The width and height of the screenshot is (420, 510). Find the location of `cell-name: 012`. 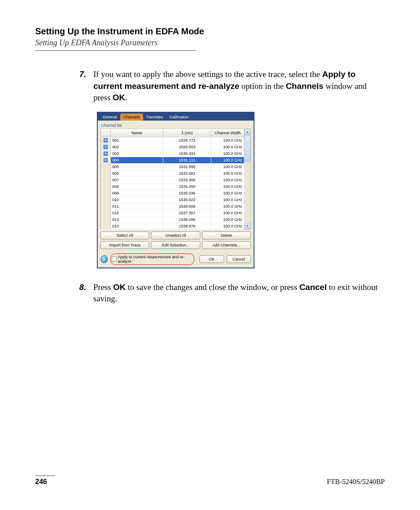

cell-name: 012 is located at coordinates (137, 213).